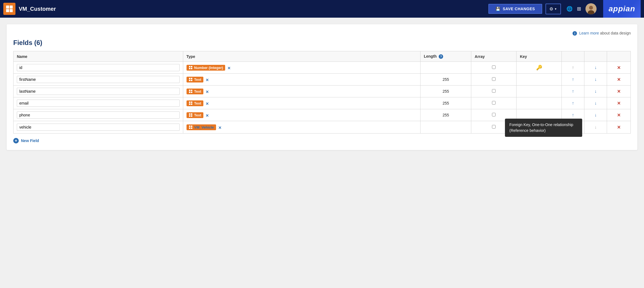 Image resolution: width=644 pixels, height=288 pixels. Describe the element at coordinates (446, 127) in the screenshot. I see `field-length-cell` at that location.